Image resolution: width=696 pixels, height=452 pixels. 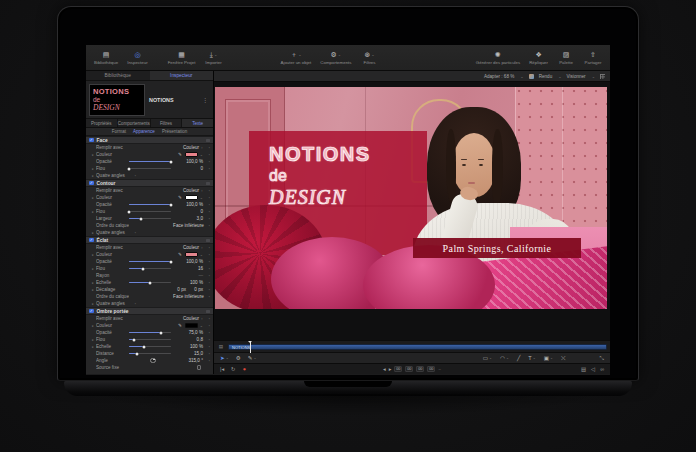 I want to click on layout-grid-icon, so click(x=602, y=76).